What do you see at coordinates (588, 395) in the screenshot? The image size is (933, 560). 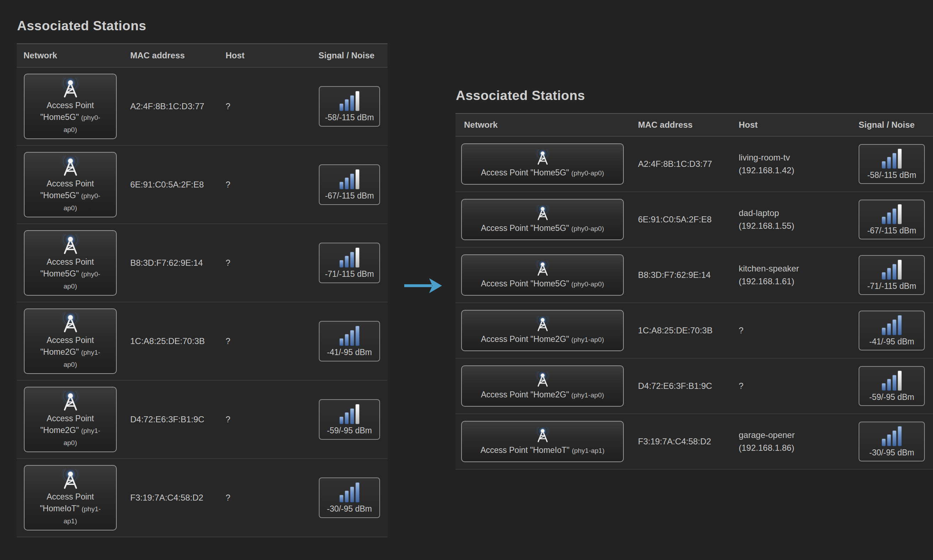 I see `phy-interface-label: (phy1-ap0)` at bounding box center [588, 395].